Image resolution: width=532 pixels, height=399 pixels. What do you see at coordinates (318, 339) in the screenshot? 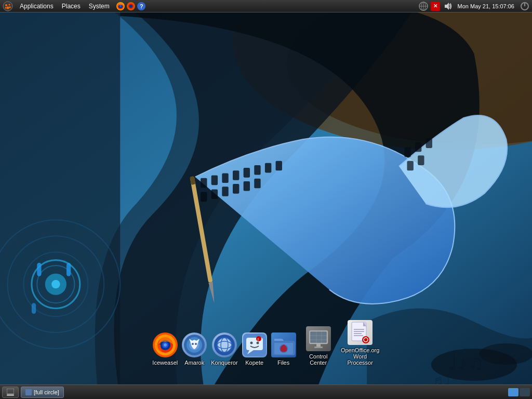
I see `control-center-icon` at bounding box center [318, 339].